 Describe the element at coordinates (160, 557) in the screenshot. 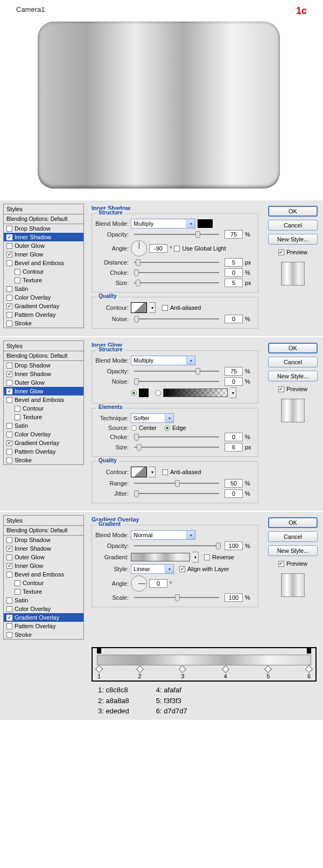

I see `gradient-picker` at that location.